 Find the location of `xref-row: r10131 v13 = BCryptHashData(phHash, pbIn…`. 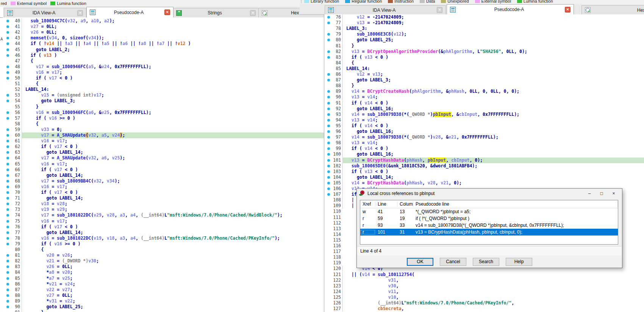

xref-row: r10131 v13 = BCryptHashData(phHash, pbIn… is located at coordinates (489, 232).